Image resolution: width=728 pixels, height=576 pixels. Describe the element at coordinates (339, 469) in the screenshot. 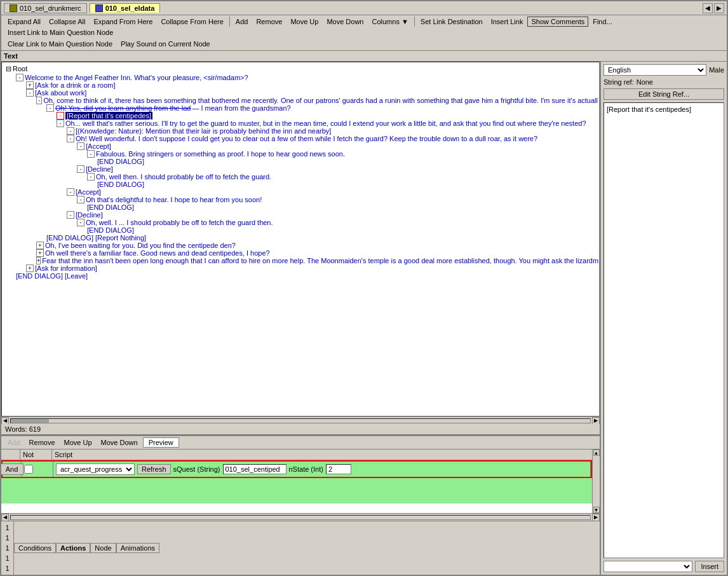

I see `nstate-input` at that location.